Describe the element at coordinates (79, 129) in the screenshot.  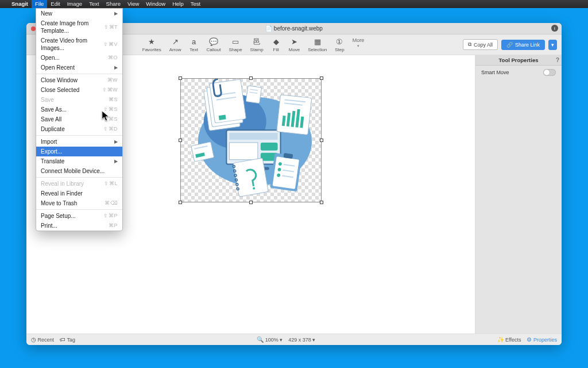
I see `file-menu-duplicate: Duplicate⇧⌘D` at that location.